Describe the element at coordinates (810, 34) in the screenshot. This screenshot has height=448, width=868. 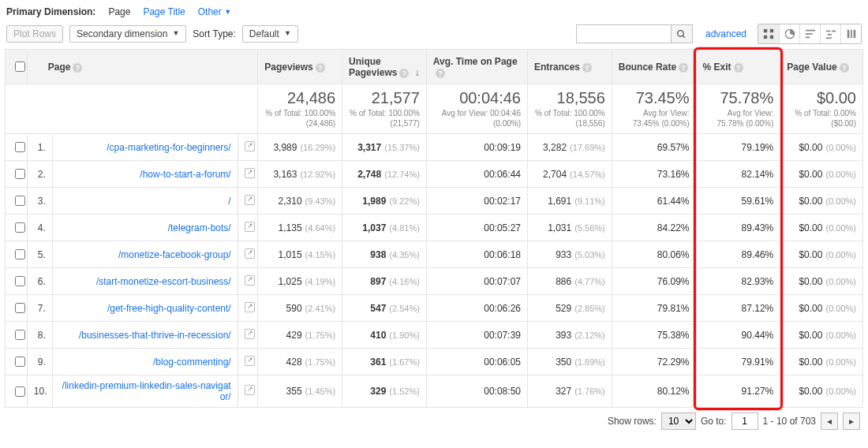
I see `view-performance-button` at that location.